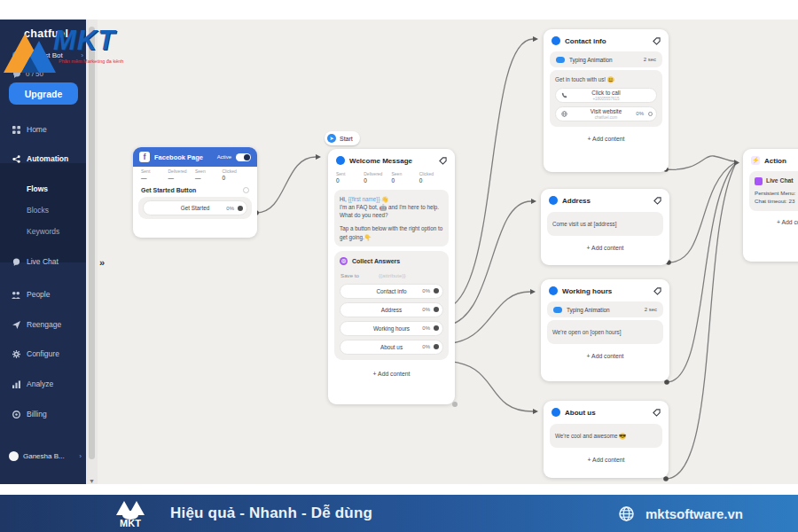 This screenshot has height=532, width=798. What do you see at coordinates (392, 218) in the screenshot?
I see `message-bubble: Hi, {{first name}} 👋 I'm an FAQ bot, 🤖 a…` at bounding box center [392, 218].